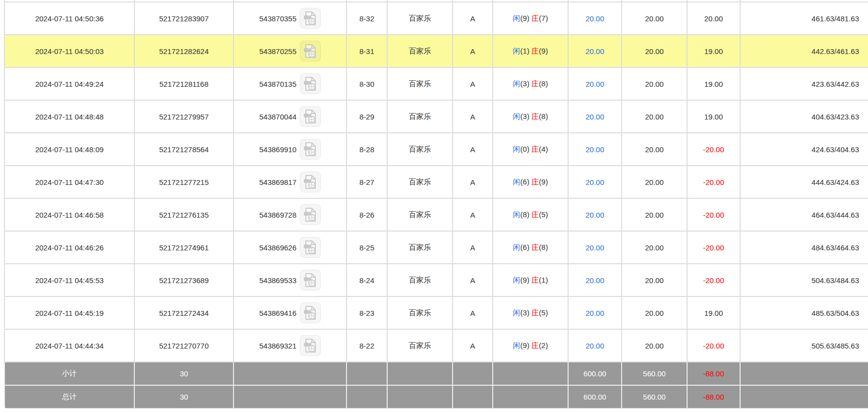  What do you see at coordinates (530, 247) in the screenshot?
I see `result-cell: 闲(6) 庄(8)` at bounding box center [530, 247].